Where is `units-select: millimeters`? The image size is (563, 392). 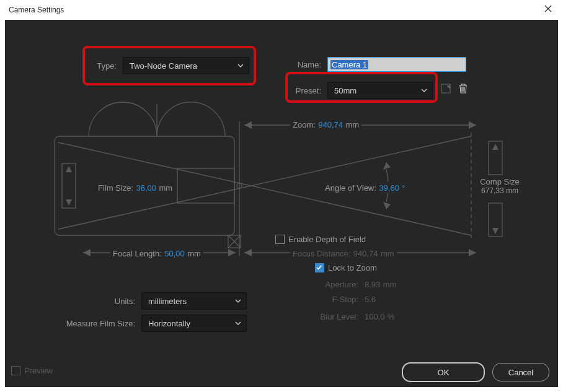
units-select: millimeters is located at coordinates (194, 301).